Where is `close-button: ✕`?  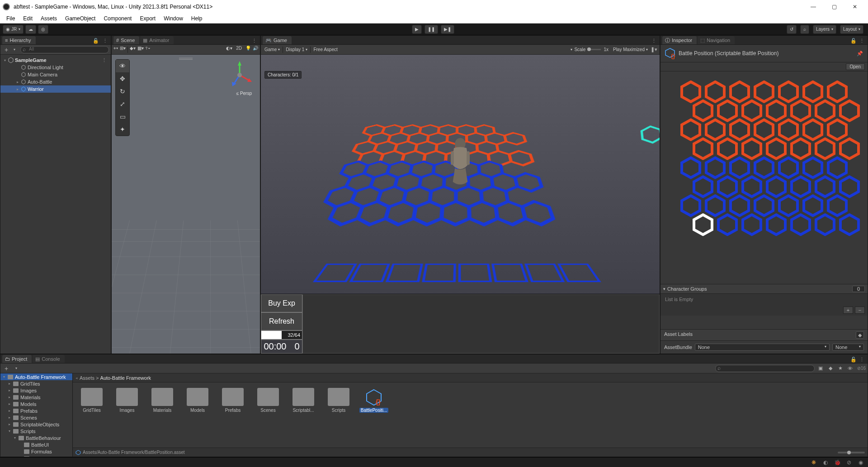
close-button: ✕ is located at coordinates (855, 7).